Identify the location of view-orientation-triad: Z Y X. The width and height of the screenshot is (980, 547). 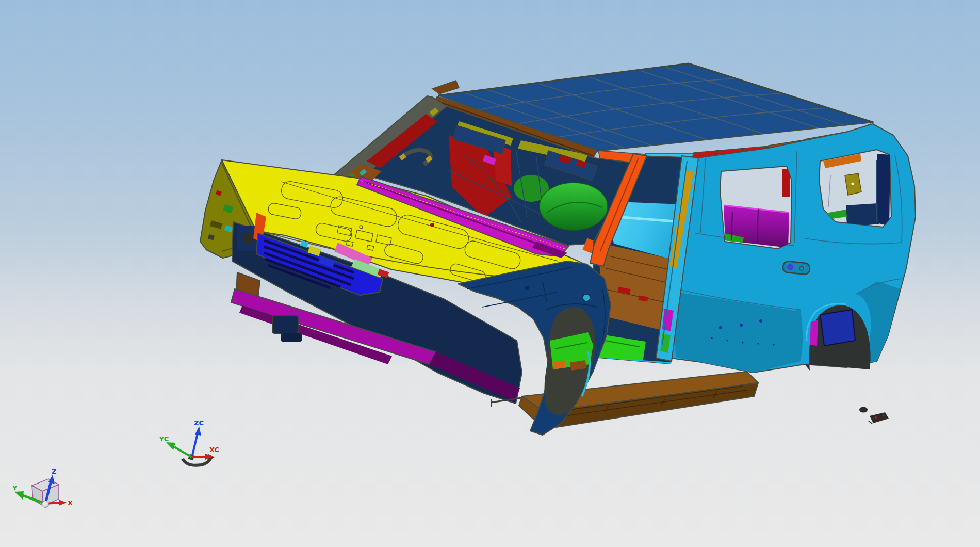
(42, 488).